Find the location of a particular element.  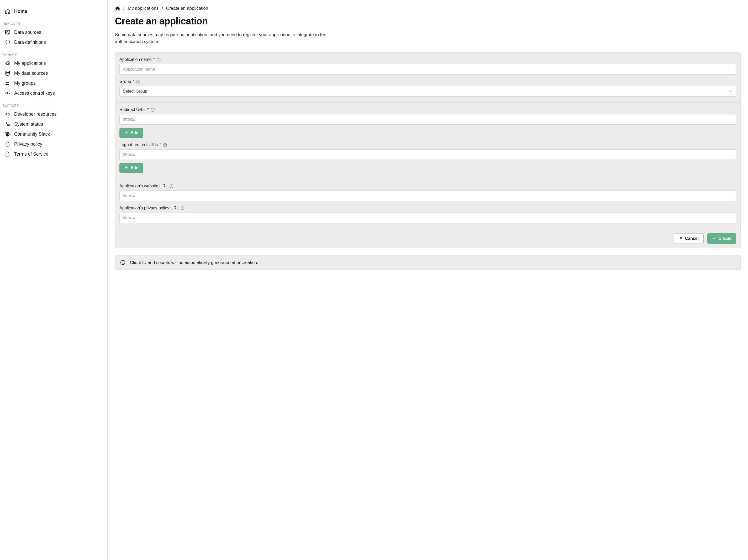

add-redirect-uri-button: Add is located at coordinates (131, 133).